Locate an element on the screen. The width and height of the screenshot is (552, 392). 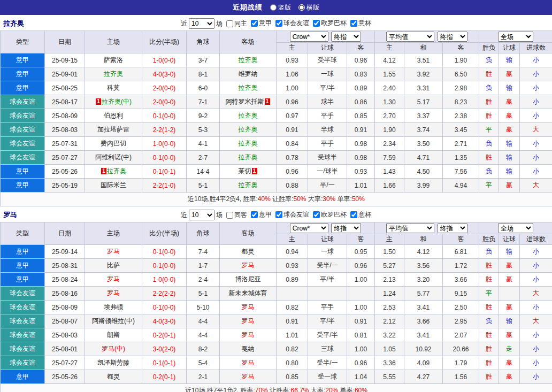
team-link: 戛纳 is located at coordinates (248, 349).